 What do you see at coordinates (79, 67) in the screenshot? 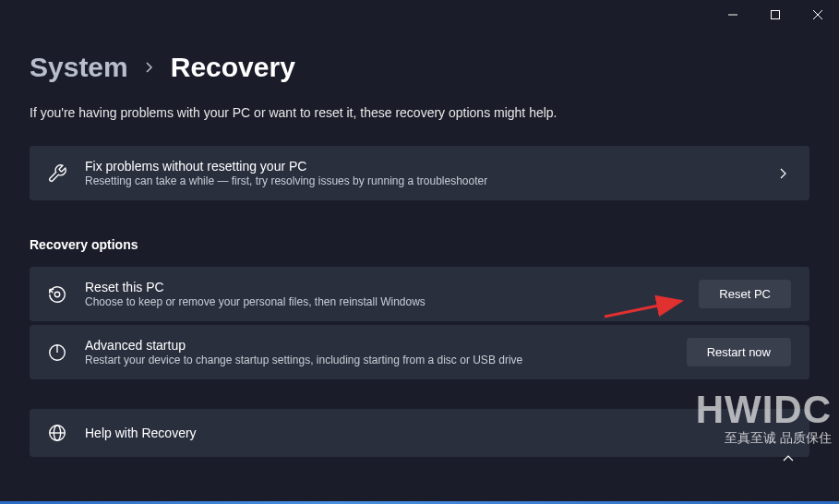
I see `breadcrumb-parent: System` at bounding box center [79, 67].